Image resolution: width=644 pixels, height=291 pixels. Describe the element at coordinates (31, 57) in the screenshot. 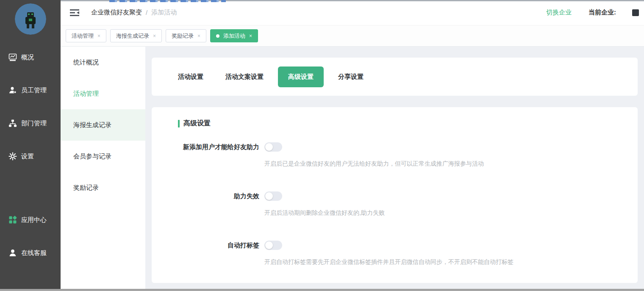

I see `sidebar-item-overview: 概况` at that location.